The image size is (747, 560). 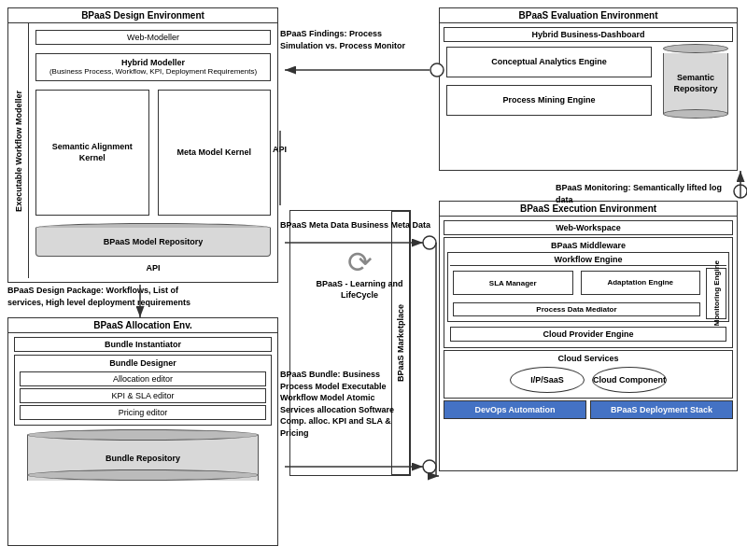 What do you see at coordinates (716, 293) in the screenshot?
I see `monitoring-engine-box: Monitoring Engine` at bounding box center [716, 293].